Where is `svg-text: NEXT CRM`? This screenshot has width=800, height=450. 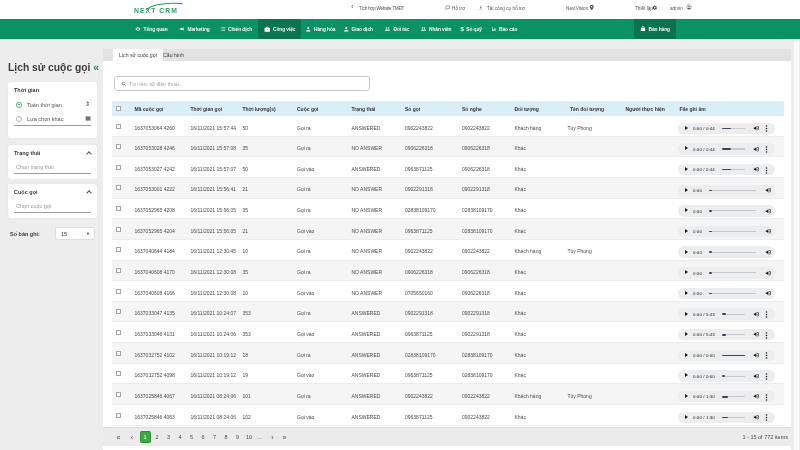
svg-text: NEXT CRM is located at coordinates (156, 10).